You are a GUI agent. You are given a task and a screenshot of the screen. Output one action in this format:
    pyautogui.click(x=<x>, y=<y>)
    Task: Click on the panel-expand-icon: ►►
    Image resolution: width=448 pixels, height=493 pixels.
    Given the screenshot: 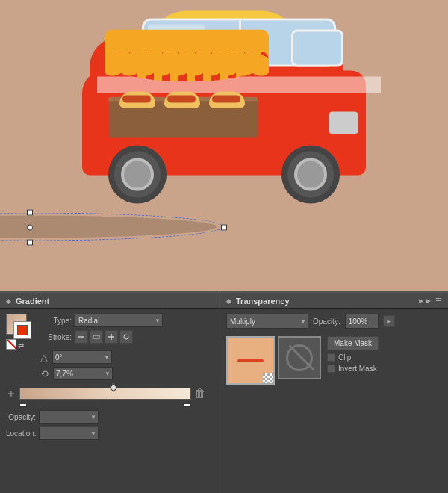 What is the action you would take?
    pyautogui.click(x=425, y=300)
    